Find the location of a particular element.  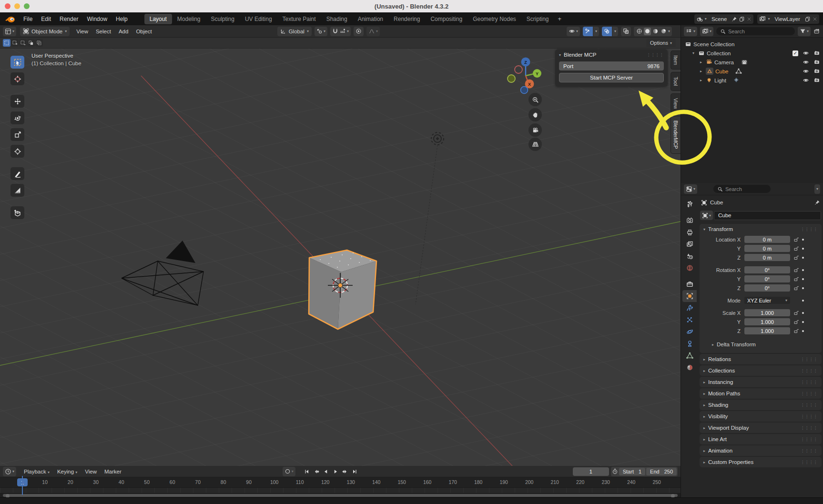

menu-help: Help is located at coordinates (122, 19).